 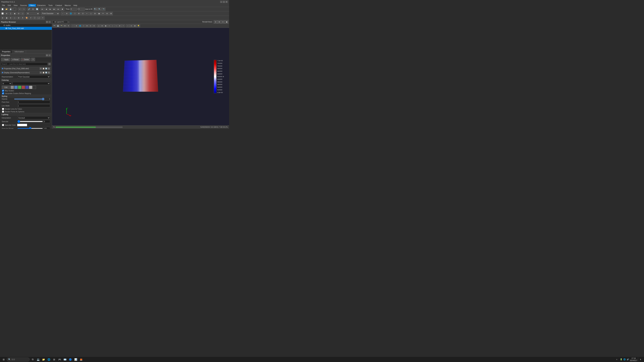 What do you see at coordinates (41, 72) in the screenshot?
I see `display-section-copy: ⧉` at bounding box center [41, 72].